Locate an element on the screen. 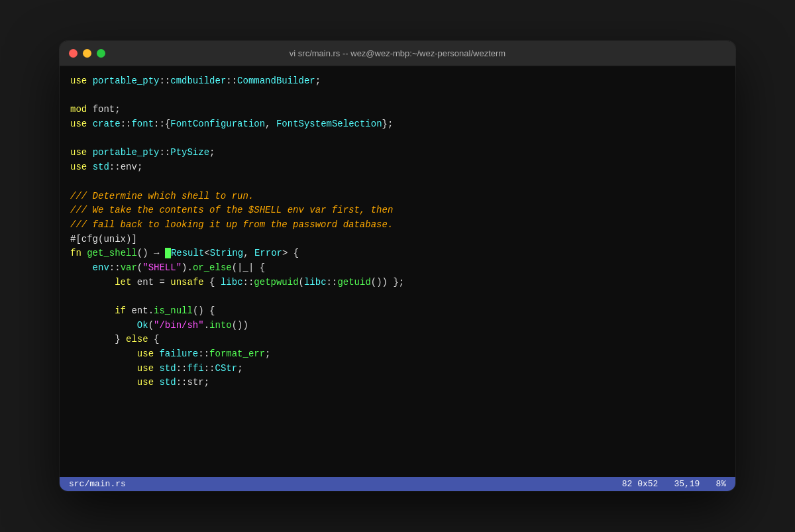  code-line-4: use crate::font::{FontConfiguration, Fon… is located at coordinates (398, 125).